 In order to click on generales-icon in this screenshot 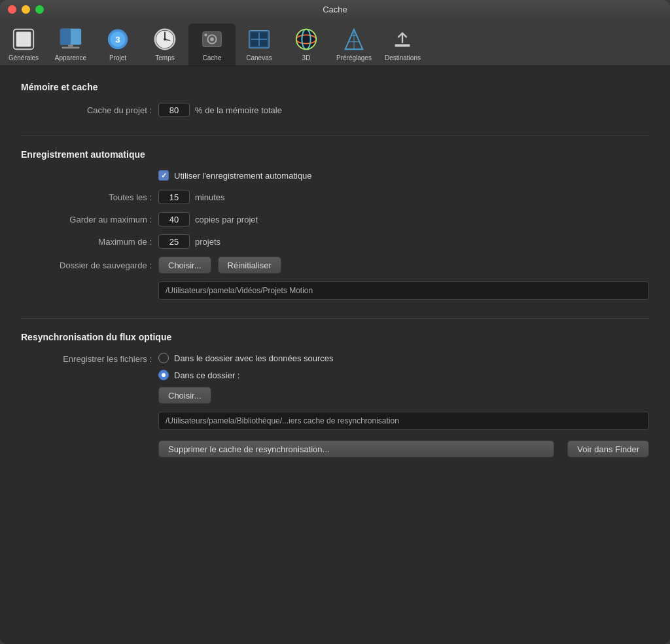, I will do `click(24, 39)`.